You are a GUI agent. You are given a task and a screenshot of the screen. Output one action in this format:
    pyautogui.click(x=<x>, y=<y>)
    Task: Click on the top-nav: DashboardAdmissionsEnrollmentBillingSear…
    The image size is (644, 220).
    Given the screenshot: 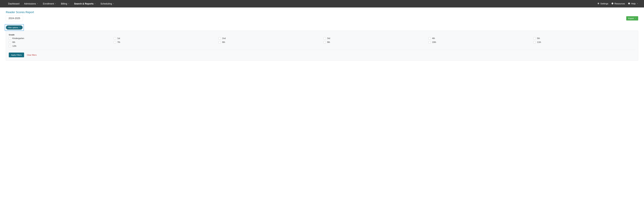 What is the action you would take?
    pyautogui.click(x=322, y=4)
    